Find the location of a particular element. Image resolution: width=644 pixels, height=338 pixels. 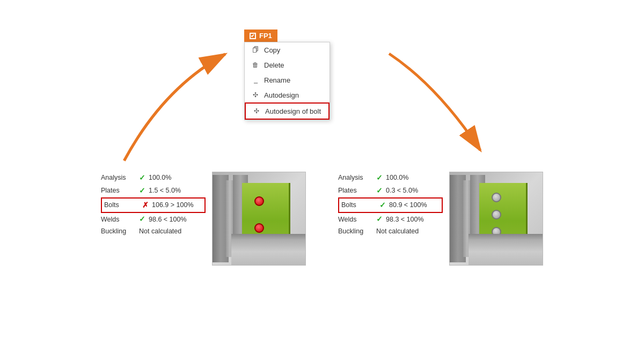

left-welds-row: Welds ✓ 98.6 < 100% is located at coordinates (153, 219).